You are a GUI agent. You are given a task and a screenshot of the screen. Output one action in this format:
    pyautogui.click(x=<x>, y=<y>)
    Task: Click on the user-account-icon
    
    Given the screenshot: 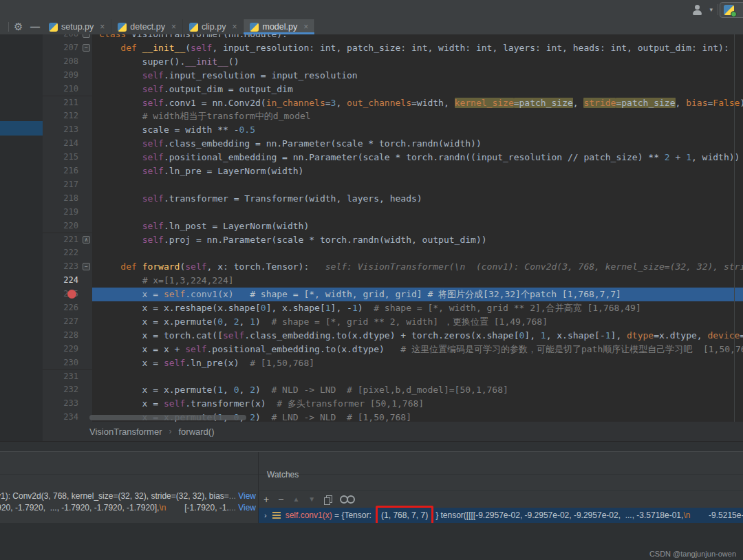 What is the action you would take?
    pyautogui.click(x=698, y=10)
    